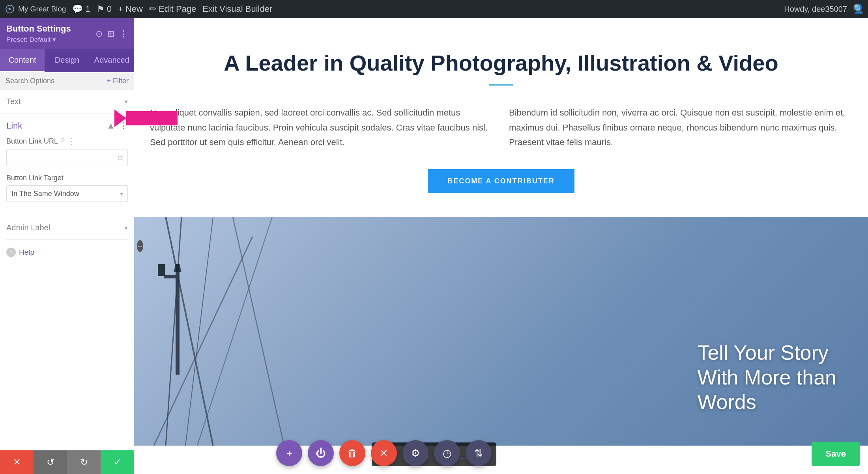 Image resolution: width=868 pixels, height=474 pixels. What do you see at coordinates (39, 39) in the screenshot?
I see `sidebar-preset: Preset: Default ▾` at bounding box center [39, 39].